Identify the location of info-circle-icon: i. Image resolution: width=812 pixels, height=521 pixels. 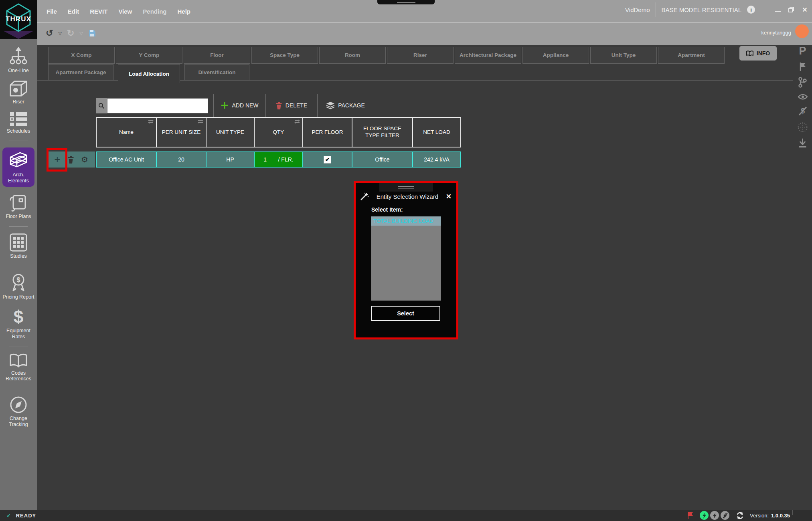
(751, 10).